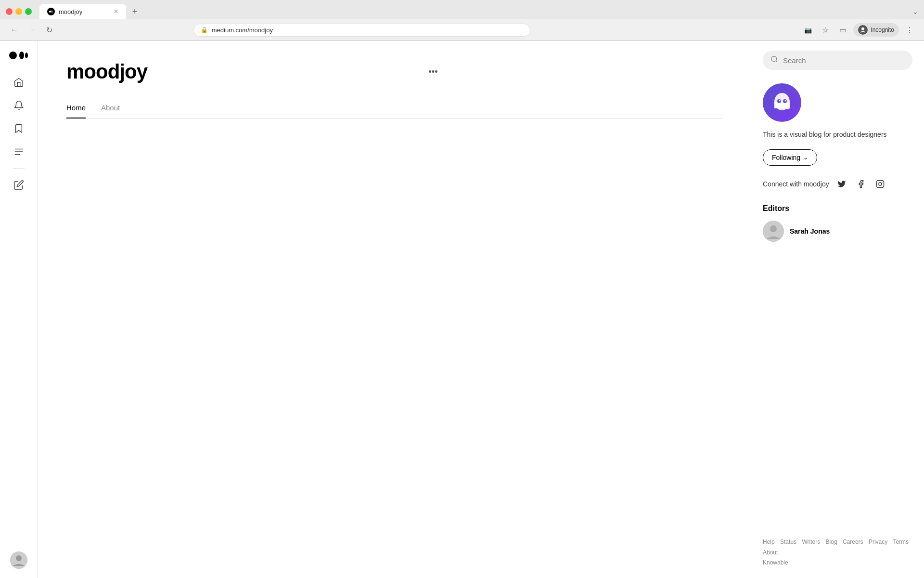 The height and width of the screenshot is (578, 924). Describe the element at coordinates (788, 542) in the screenshot. I see `footer-status: Status` at that location.